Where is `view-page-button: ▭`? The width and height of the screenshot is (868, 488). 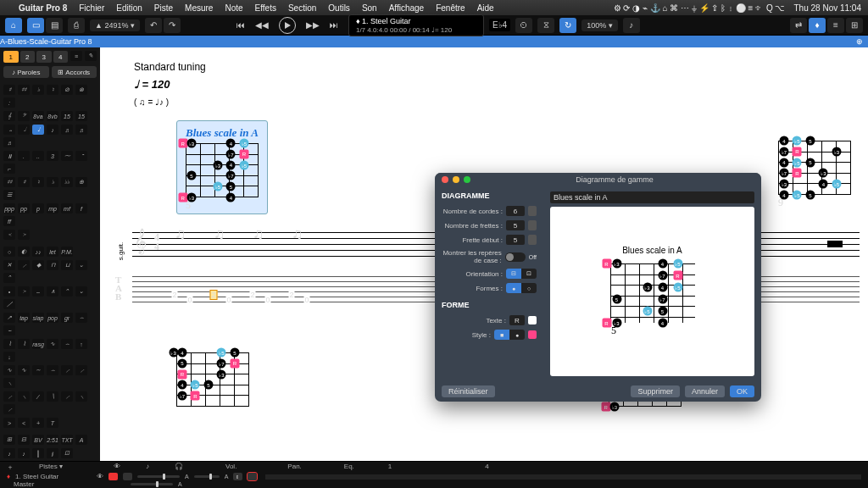
view-page-button: ▭ is located at coordinates (36, 25).